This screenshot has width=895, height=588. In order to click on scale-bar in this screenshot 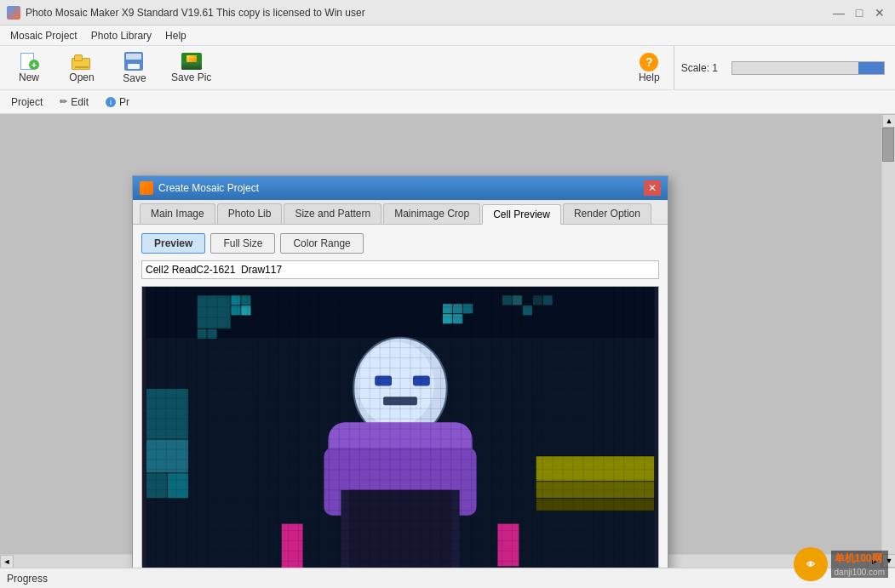, I will do `click(808, 68)`.